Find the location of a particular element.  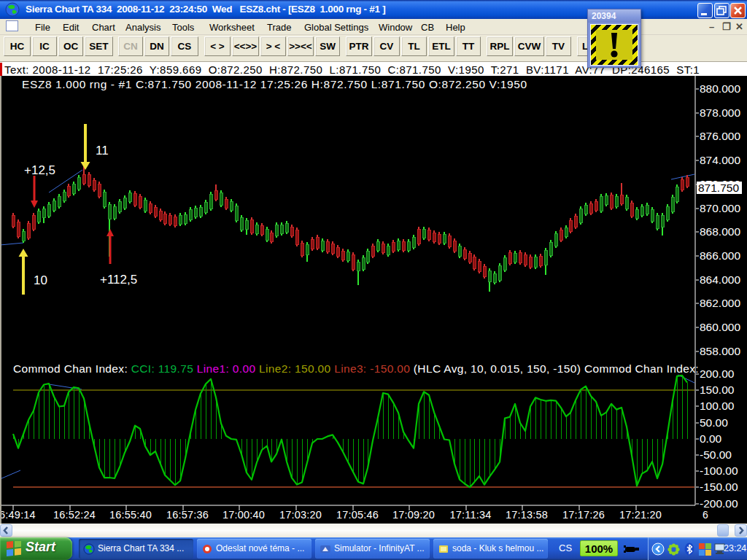

svg-text:ESZ8 1.000 rng - #1 C:871.75: ESZ8 1.000 rng - #1 C:871.750 2008-11-12… is located at coordinates (274, 85).